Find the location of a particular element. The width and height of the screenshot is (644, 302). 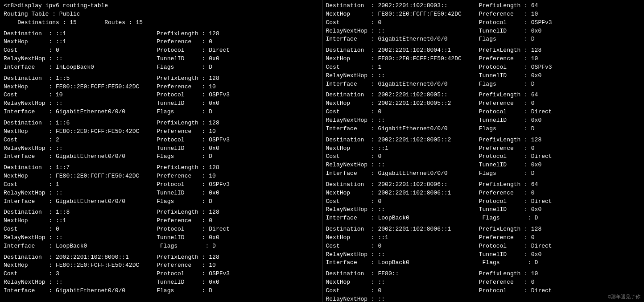

entry-1-cost: Cost : 0 Protocol : Direct is located at coordinates (161, 51).